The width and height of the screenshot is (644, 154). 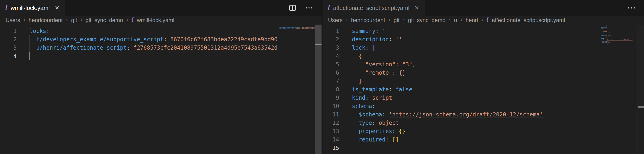 What do you see at coordinates (161, 8) in the screenshot?
I see `tab-bar-left: ! wmill-lock.yaml ✕` at bounding box center [161, 8].